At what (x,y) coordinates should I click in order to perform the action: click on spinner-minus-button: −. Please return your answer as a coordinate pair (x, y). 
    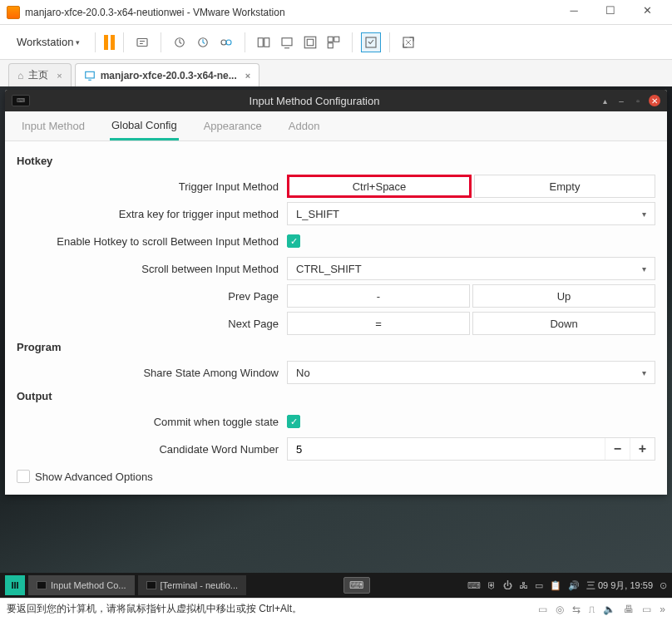
    Looking at the image, I should click on (617, 449).